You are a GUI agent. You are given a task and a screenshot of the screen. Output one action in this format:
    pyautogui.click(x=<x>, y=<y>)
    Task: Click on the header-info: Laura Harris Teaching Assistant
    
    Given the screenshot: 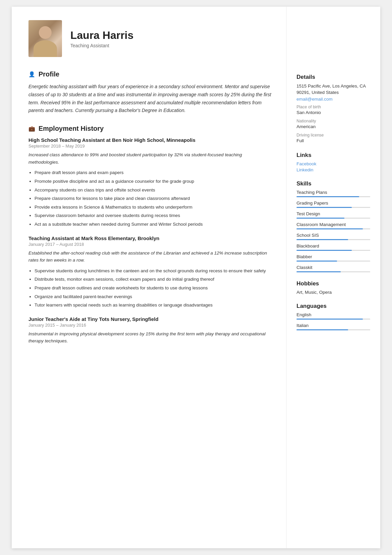 What is the action you would take?
    pyautogui.click(x=102, y=39)
    